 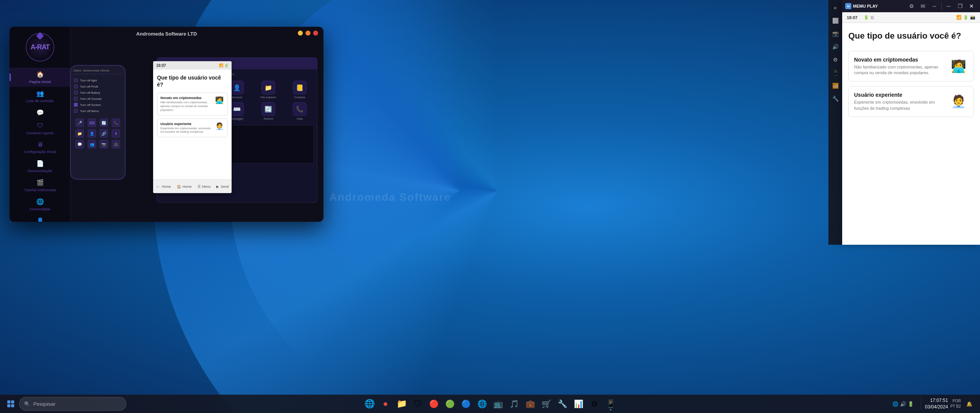 I want to click on phone-icon-link: 🔗, so click(x=104, y=133).